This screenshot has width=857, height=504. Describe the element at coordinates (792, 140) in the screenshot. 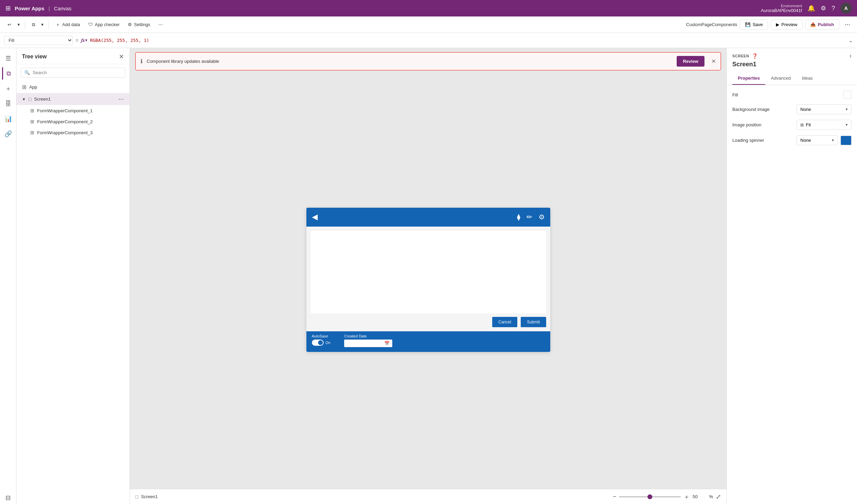

I see `prop-loading-spinner-row: Loading spinner None ▾` at that location.